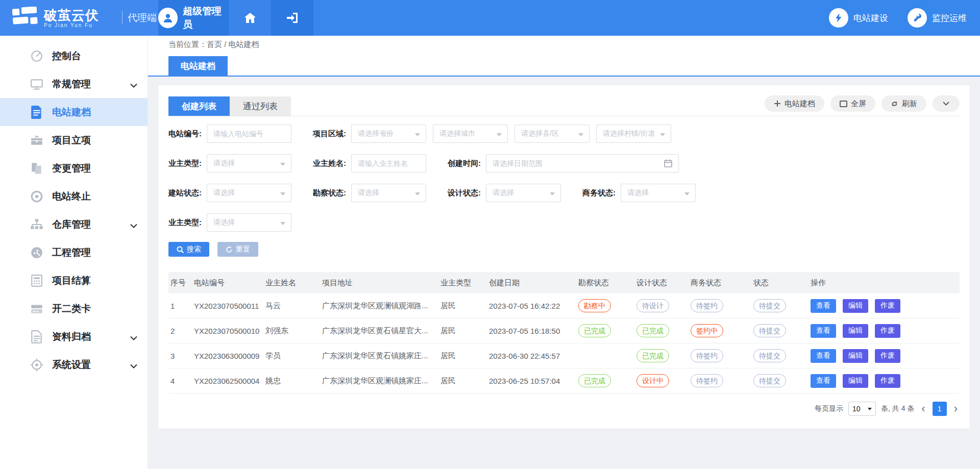 Image resolution: width=980 pixels, height=469 pixels. Describe the element at coordinates (794, 104) in the screenshot. I see `create-station-button: 电站建档` at that location.